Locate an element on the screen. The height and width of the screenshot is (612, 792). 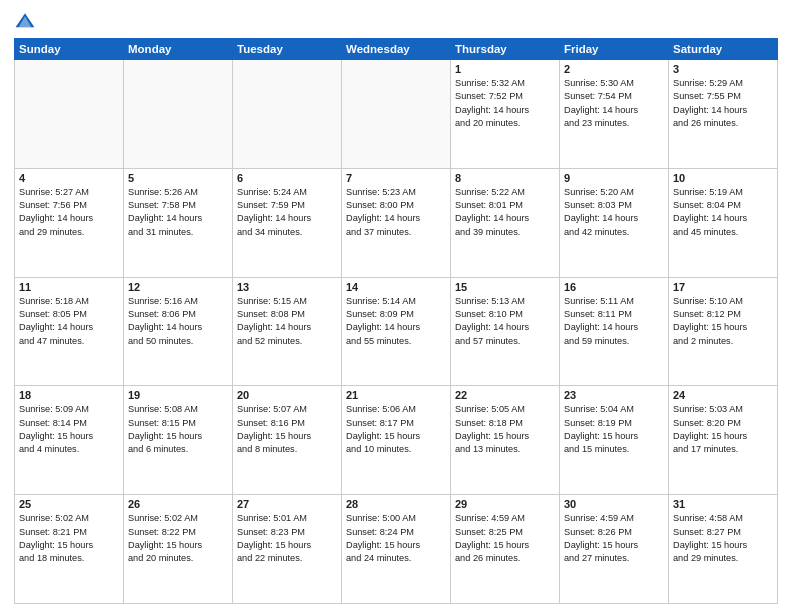
day-number: 22 is located at coordinates (505, 395).